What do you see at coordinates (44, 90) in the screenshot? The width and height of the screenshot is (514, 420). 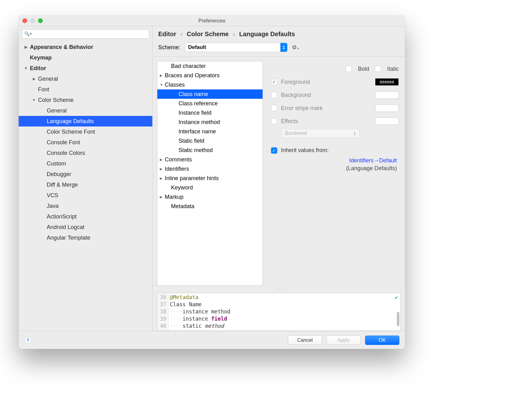 I see `sidebar-item-label: Font` at bounding box center [44, 90].